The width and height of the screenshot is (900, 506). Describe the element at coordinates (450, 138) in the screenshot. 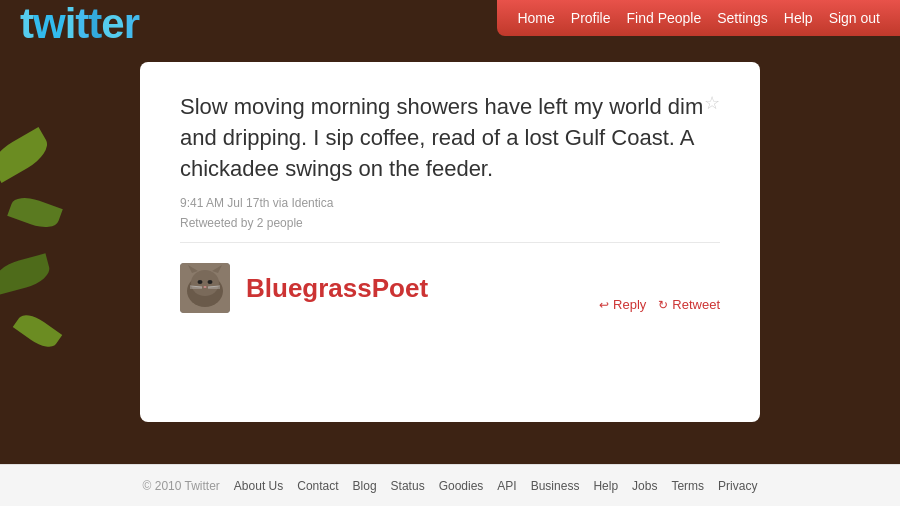

I see `tweet-text: Slow moving morning showers have left my…` at that location.